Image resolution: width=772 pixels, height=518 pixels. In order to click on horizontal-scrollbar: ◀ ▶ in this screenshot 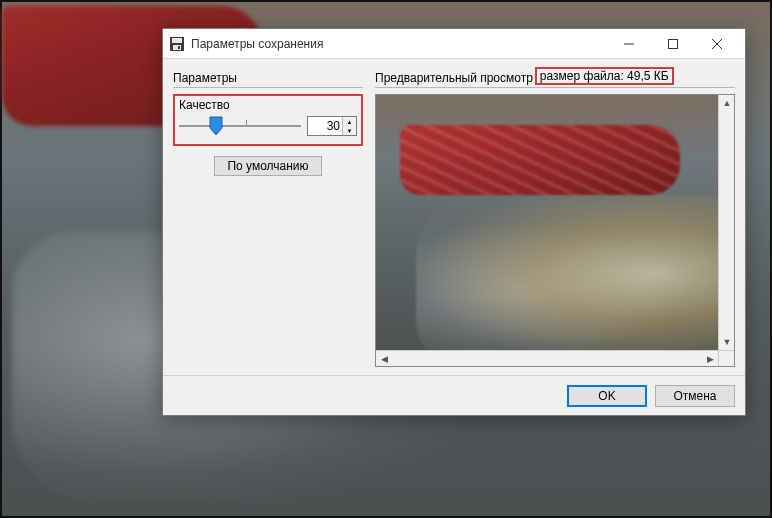, I will do `click(547, 358)`.